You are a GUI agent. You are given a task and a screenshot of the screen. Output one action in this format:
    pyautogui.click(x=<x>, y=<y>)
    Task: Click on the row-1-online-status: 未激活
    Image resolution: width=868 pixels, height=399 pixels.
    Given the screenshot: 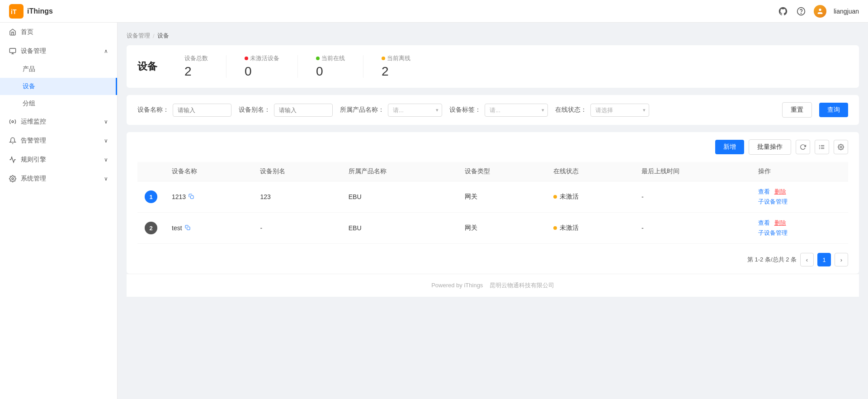 What is the action you would take?
    pyautogui.click(x=590, y=197)
    